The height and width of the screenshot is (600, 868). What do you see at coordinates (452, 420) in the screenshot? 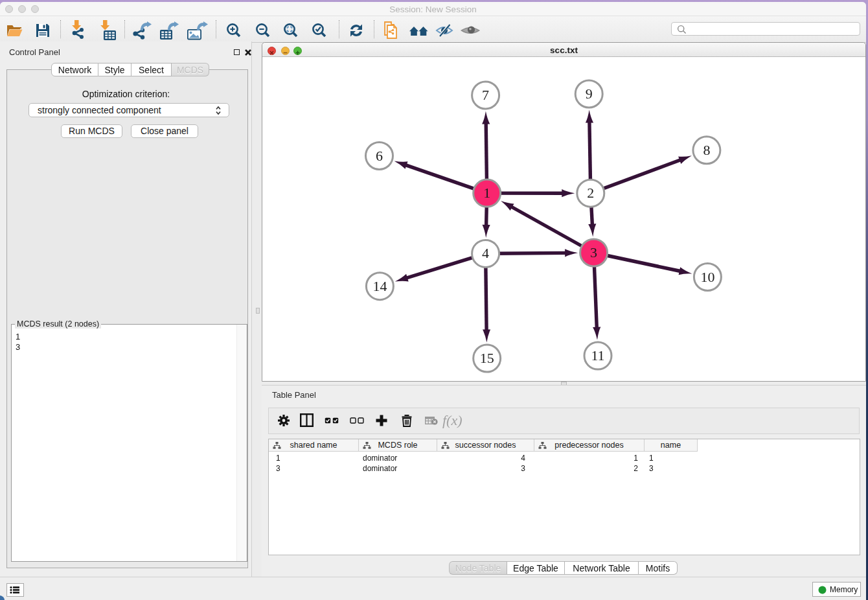
I see `svg-text: f(x)` at bounding box center [452, 420].